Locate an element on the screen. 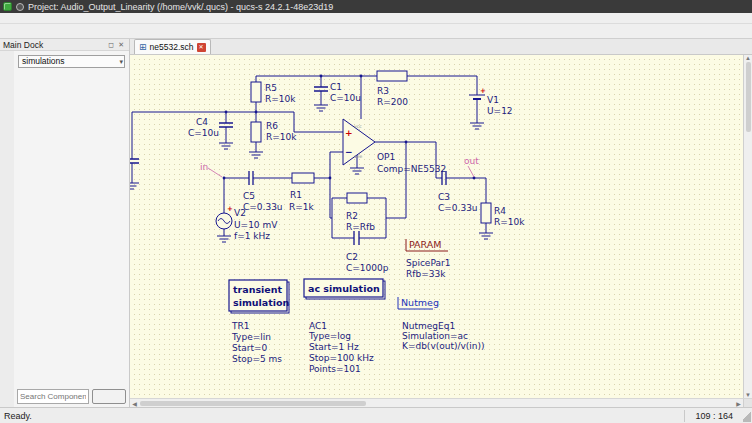  svg-text: simulation is located at coordinates (262, 302).